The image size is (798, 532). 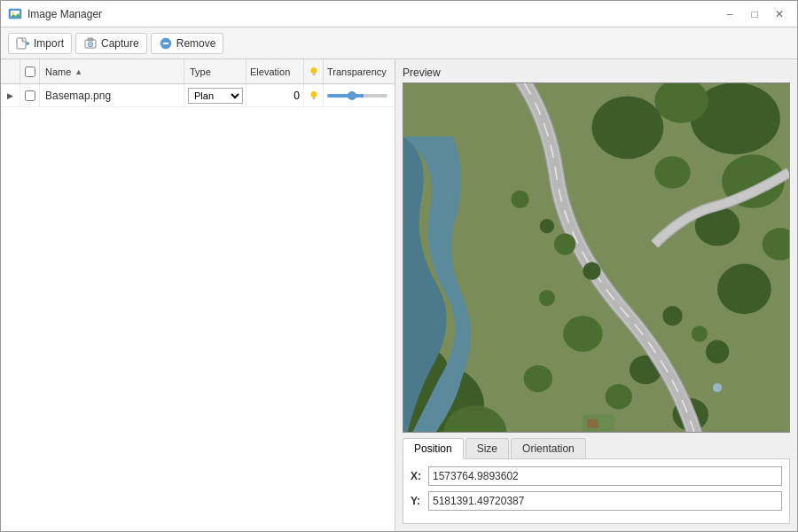 What do you see at coordinates (112, 43) in the screenshot?
I see `capture-button: Capture` at bounding box center [112, 43].